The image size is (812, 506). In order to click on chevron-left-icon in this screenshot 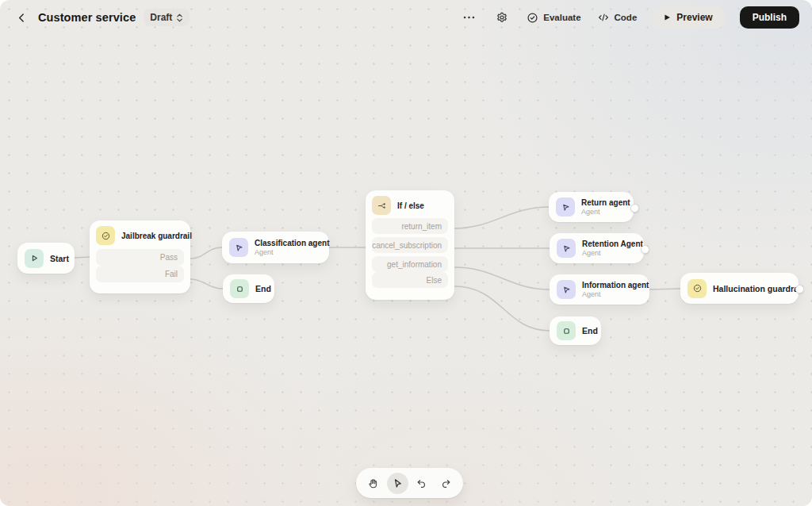, I will do `click(22, 17)`.